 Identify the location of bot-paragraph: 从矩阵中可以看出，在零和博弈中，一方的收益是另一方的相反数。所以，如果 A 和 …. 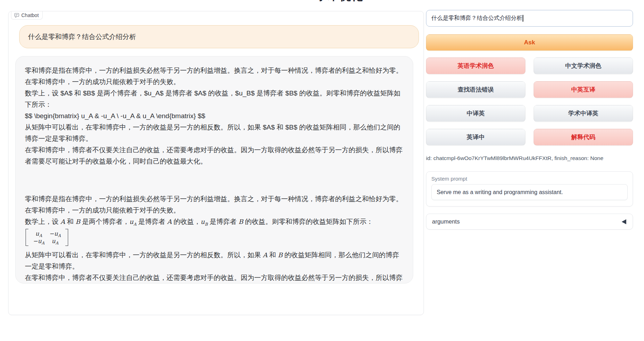
(214, 261).